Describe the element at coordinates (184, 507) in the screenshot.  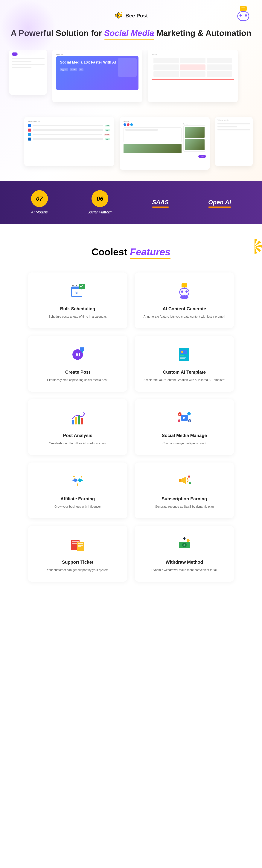
I see `feature-desc: Generate revenue as SaaS by dynamic plan` at that location.